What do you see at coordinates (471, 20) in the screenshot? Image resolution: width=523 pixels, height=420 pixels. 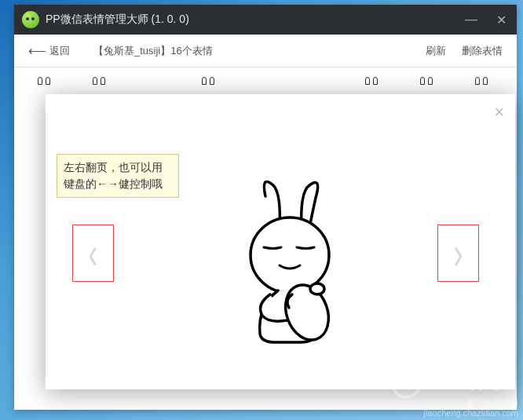 I see `minimize-button: —` at bounding box center [471, 20].